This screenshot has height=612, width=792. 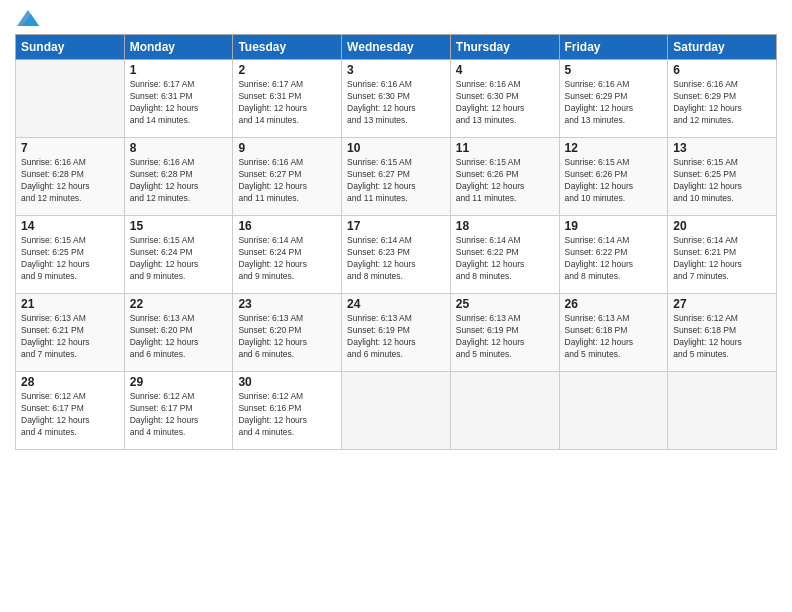 I want to click on week-row-1: 1Sunrise: 6:17 AMSunset: 6:31 PMDaylight…, so click(x=396, y=99).